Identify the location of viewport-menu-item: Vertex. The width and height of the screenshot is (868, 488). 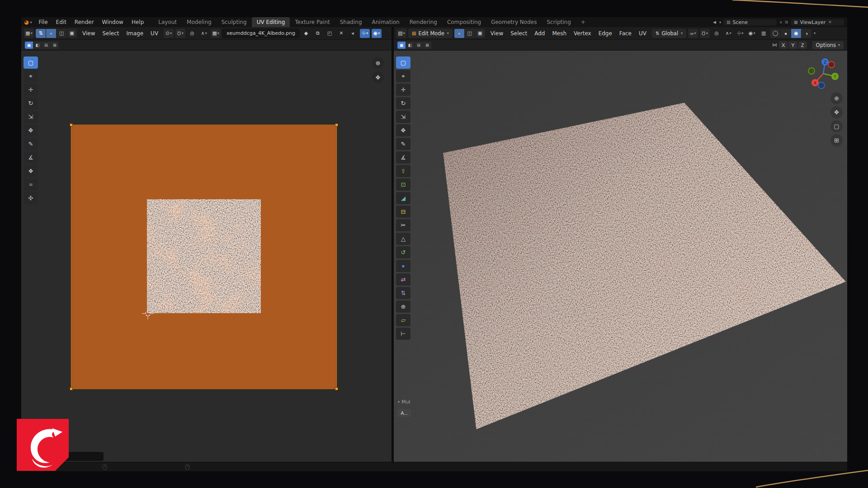
(582, 33).